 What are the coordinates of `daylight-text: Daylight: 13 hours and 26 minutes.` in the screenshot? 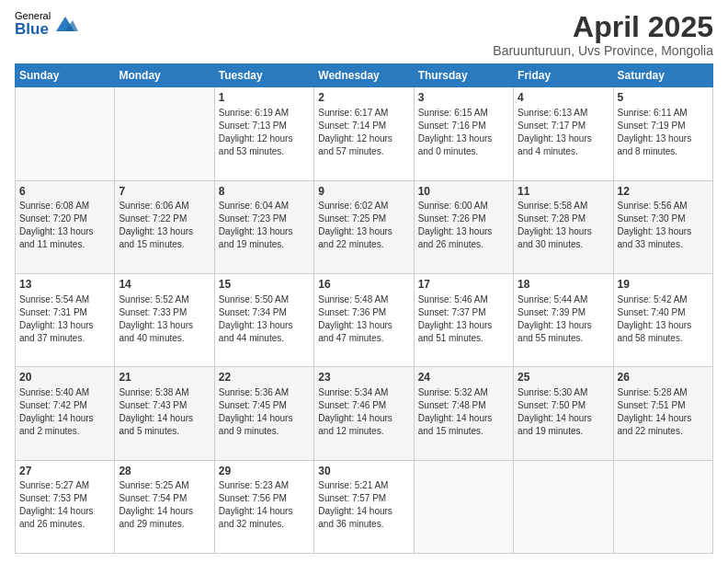 It's located at (456, 237).